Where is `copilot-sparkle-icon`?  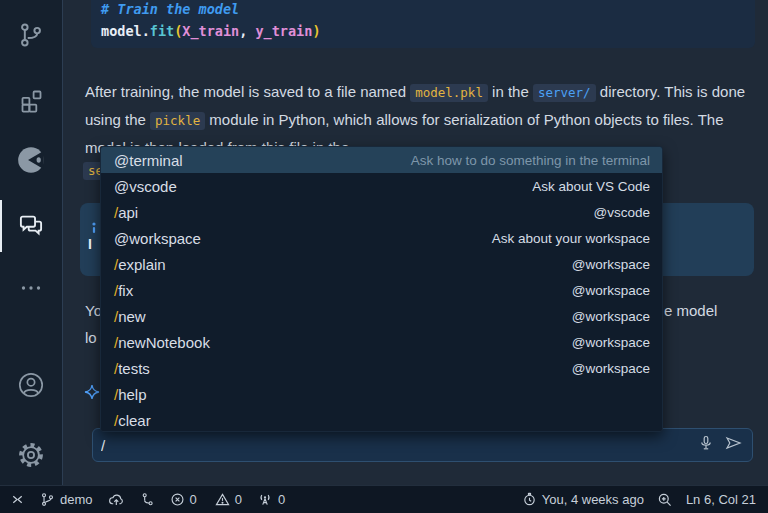 copilot-sparkle-icon is located at coordinates (92, 394).